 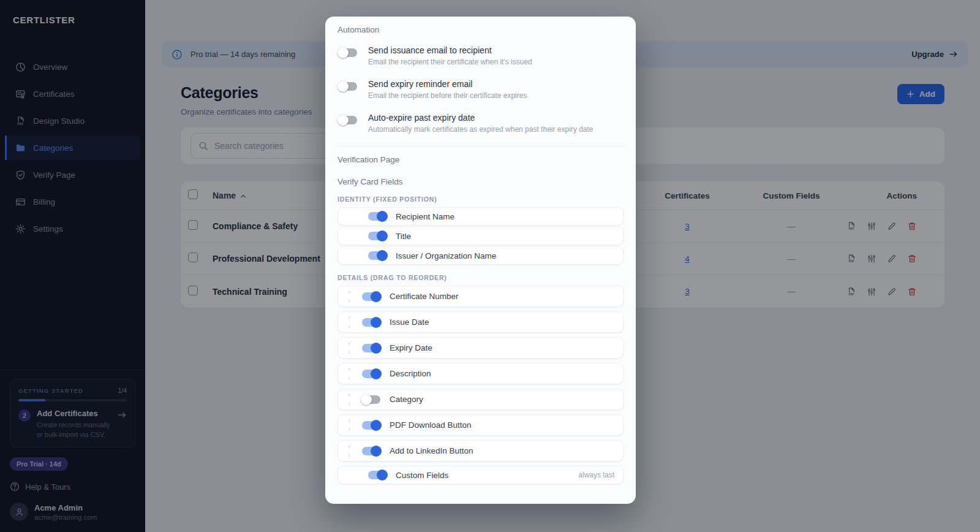 I want to click on details-field-row: ↑↓ Add to LinkedIn Button, so click(x=480, y=451).